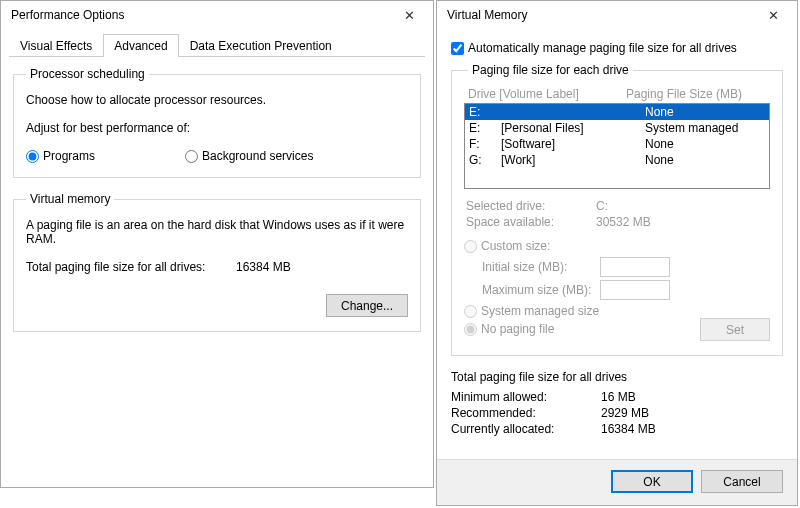 This screenshot has width=800, height=508. I want to click on drive-row: F: [Software] None, so click(617, 144).